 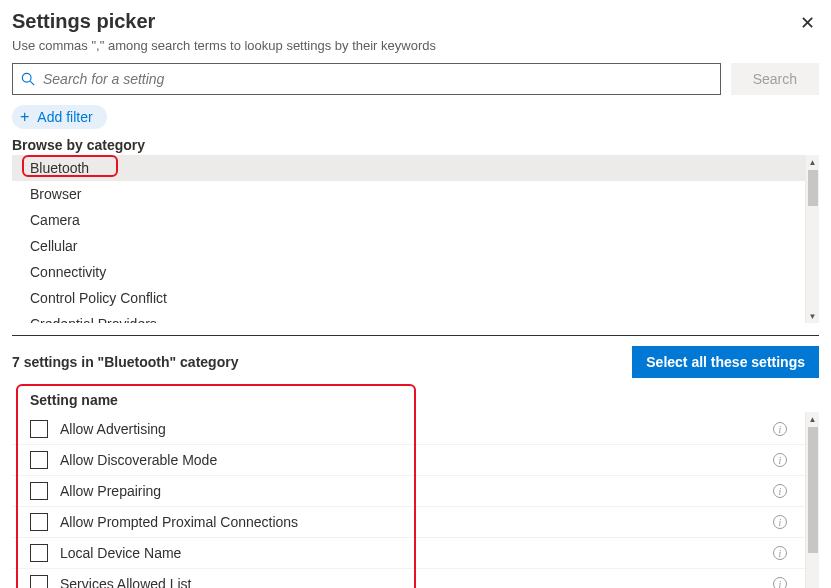 I want to click on add-filter-button: + Add filter, so click(x=60, y=117).